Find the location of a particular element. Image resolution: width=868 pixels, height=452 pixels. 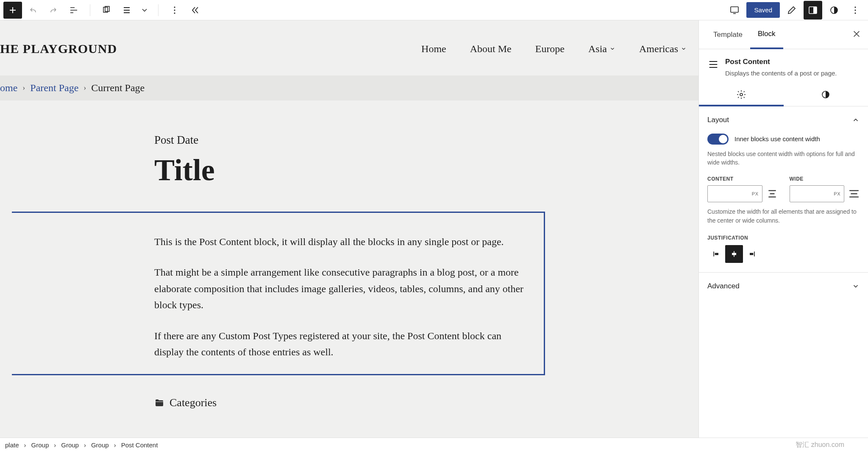

tab-block: Block is located at coordinates (767, 35).